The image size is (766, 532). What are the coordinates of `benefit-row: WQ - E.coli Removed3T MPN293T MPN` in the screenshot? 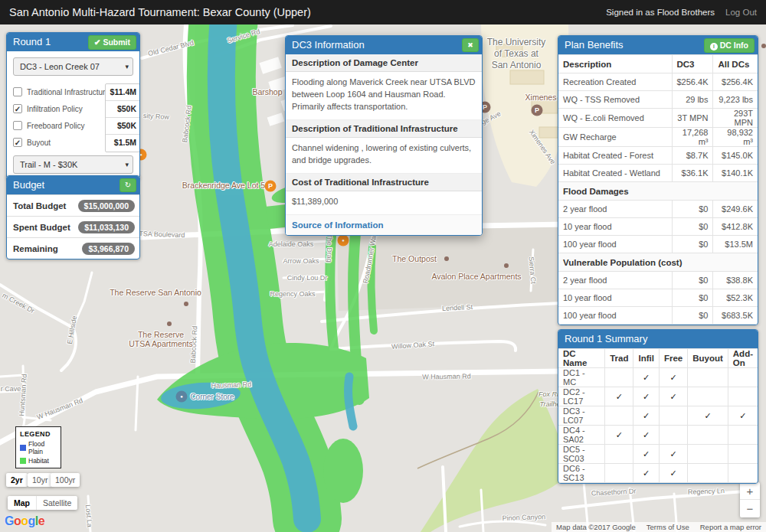 It's located at (658, 118).